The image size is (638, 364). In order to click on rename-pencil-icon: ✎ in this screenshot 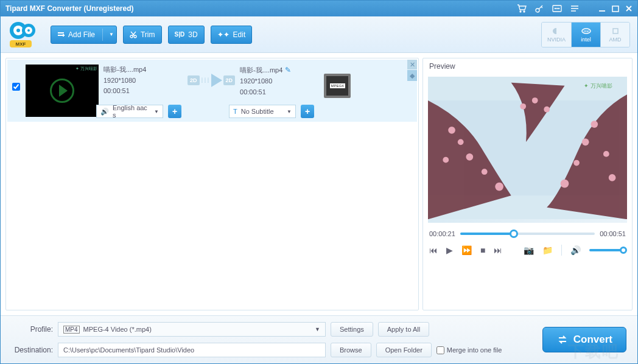, I will do `click(288, 70)`.